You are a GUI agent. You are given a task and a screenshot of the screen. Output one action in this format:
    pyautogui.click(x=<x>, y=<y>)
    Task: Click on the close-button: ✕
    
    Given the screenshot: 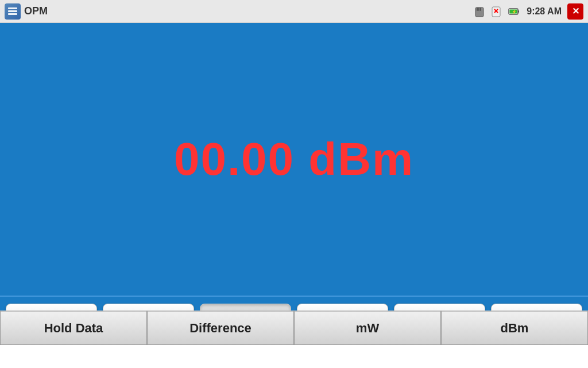 What is the action you would take?
    pyautogui.click(x=575, y=12)
    